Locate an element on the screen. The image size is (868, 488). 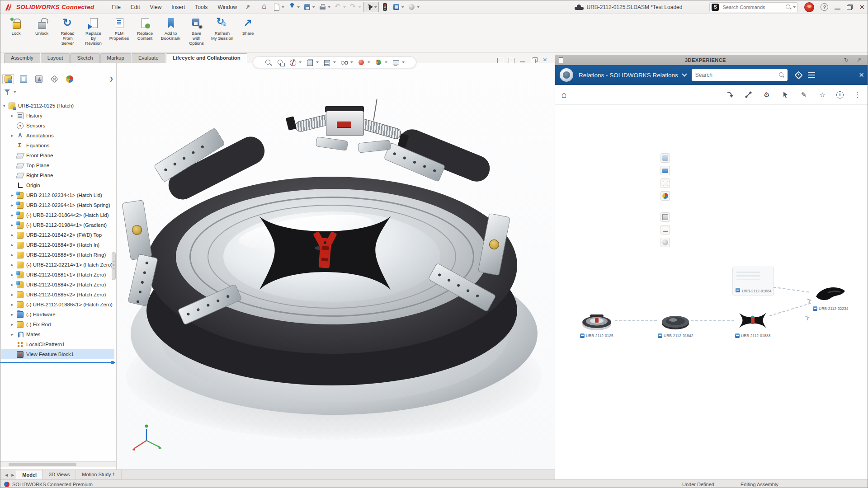
tree-root: ▾URB-2112-0125 (Hatch) is located at coordinates (58, 106).